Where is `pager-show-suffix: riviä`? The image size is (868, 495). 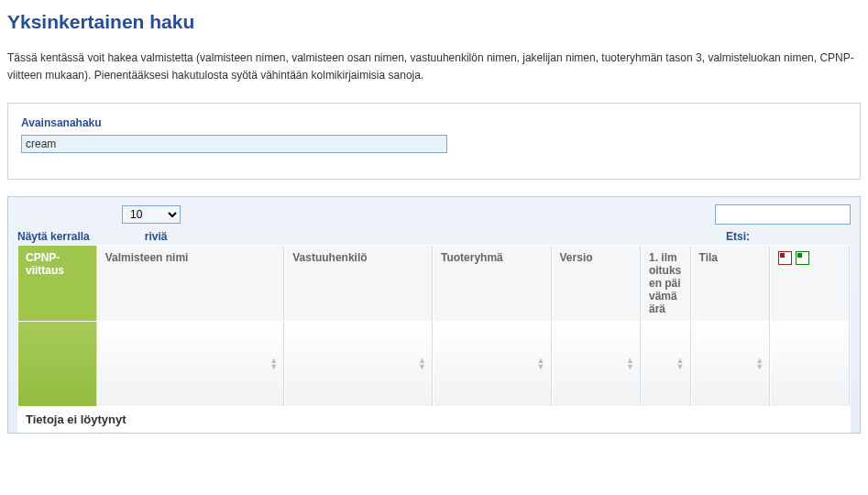 pager-show-suffix: riviä is located at coordinates (156, 236).